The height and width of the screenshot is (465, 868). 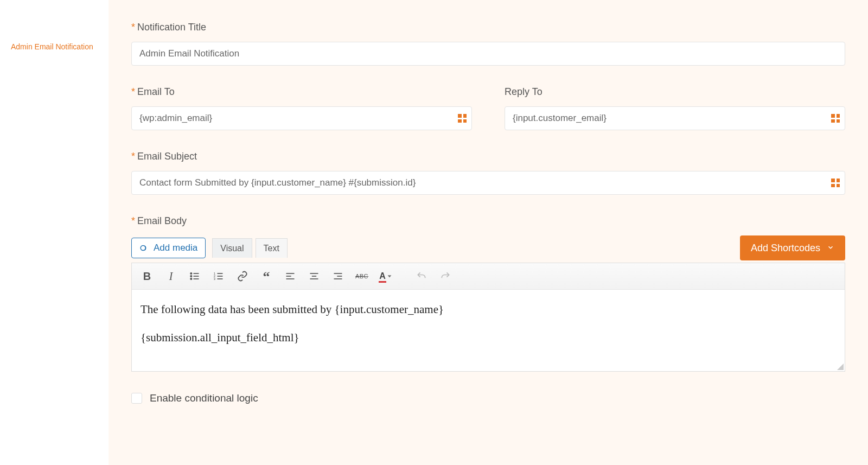 What do you see at coordinates (162, 221) in the screenshot?
I see `label-text: Email Body` at bounding box center [162, 221].